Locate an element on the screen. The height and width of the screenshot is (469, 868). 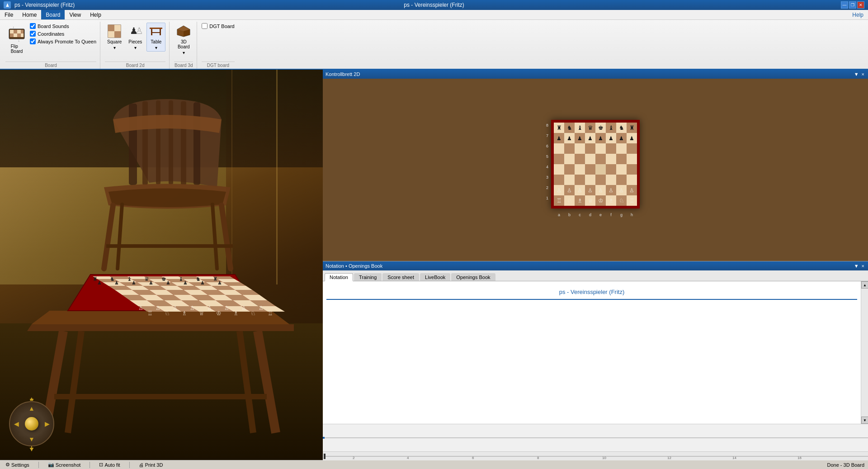
auto-fit-button: ⊡ Auto fit is located at coordinates (109, 465).